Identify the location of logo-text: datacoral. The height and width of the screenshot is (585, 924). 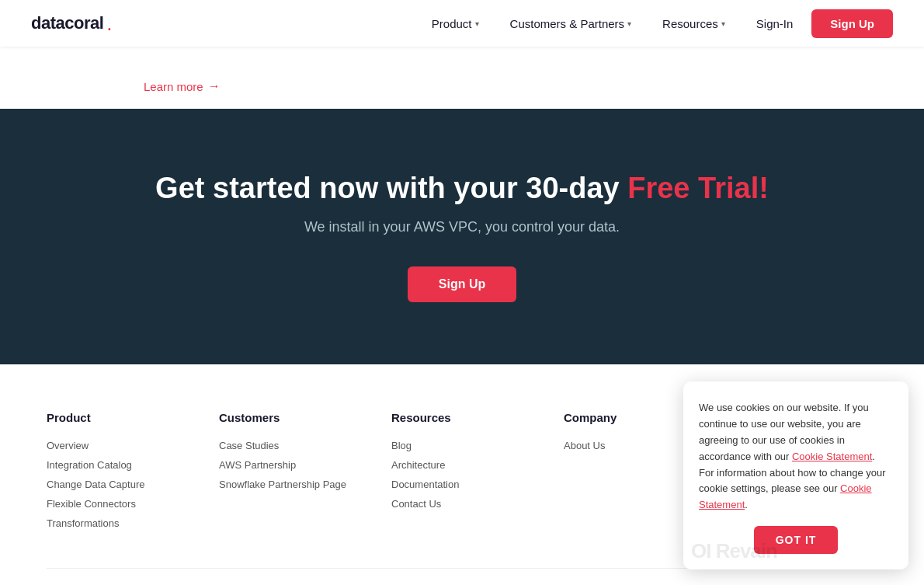
(67, 23).